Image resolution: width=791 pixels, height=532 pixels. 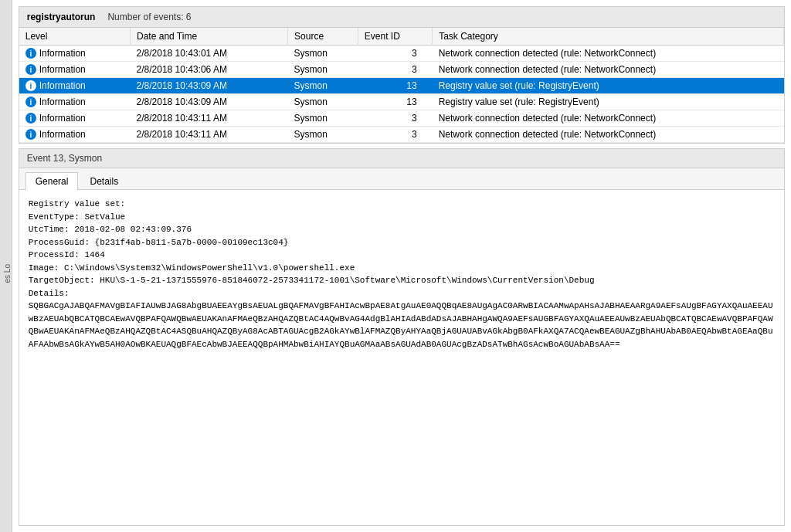 I want to click on tab-details: Details, so click(x=104, y=181).